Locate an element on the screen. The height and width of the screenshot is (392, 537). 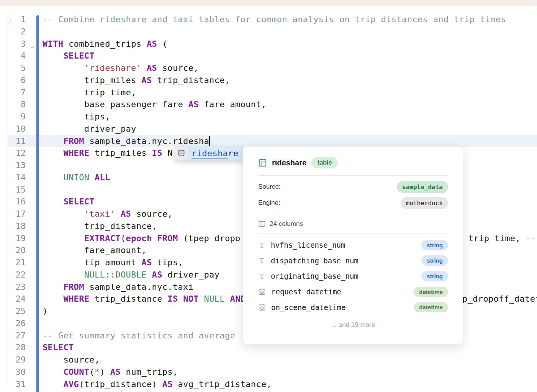
code-text: source, is located at coordinates (71, 360).